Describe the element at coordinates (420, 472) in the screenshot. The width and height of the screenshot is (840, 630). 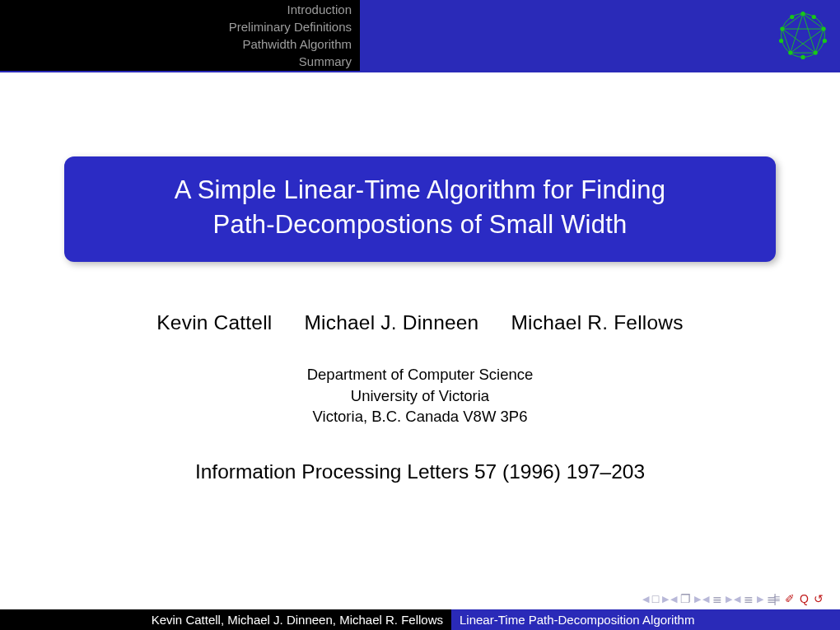
I see `journal-citation: Information Processing Letters 57 (1996)…` at that location.